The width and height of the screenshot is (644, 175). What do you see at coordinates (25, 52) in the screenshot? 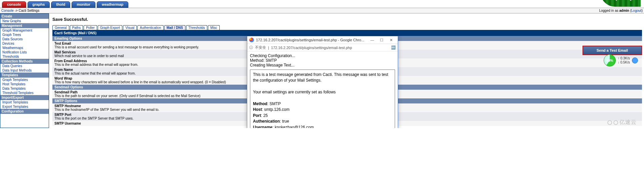
I see `sidebar-item-notification-lists: Notification Lists` at bounding box center [25, 52].